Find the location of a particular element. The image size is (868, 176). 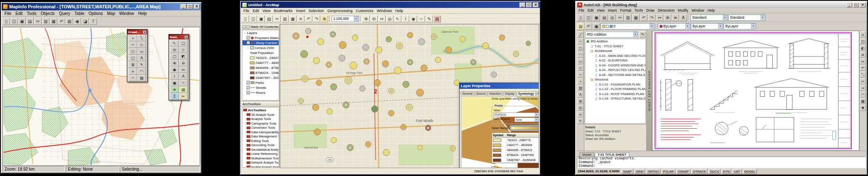

construction-line-icon: ─ is located at coordinates (581, 42).